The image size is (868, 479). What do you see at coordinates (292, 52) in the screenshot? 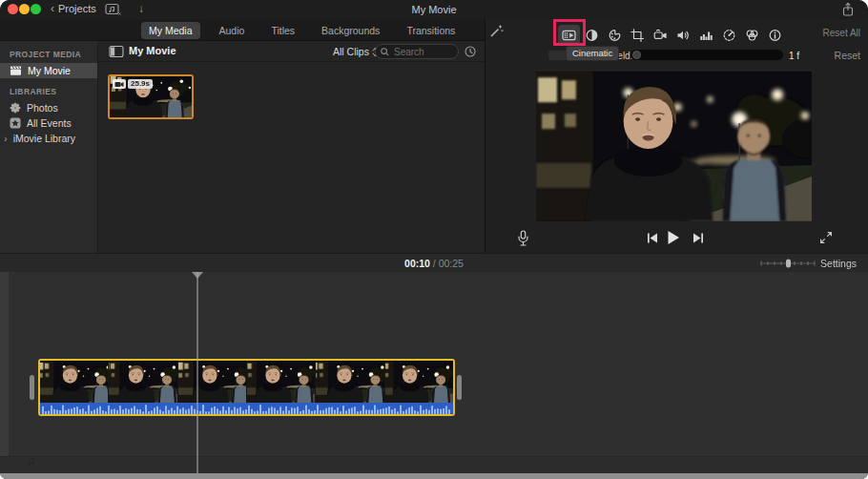
I see `media-browser-header: My Movie All Clips` at bounding box center [292, 52].